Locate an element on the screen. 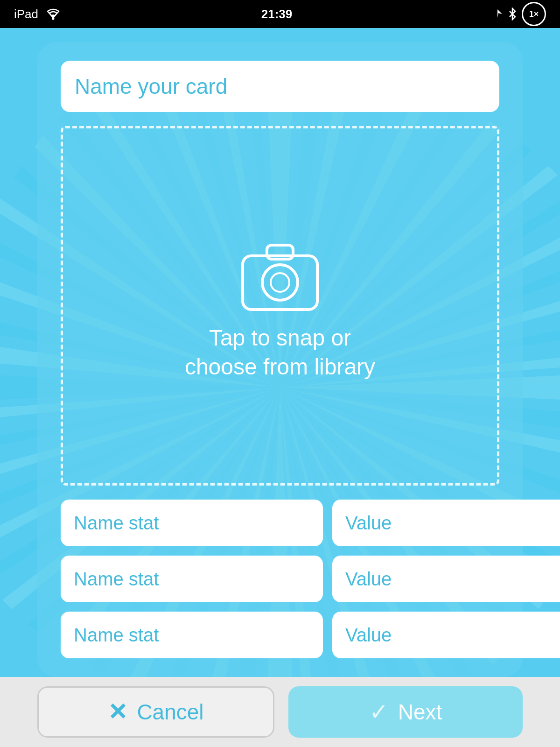  bluetooth-icon is located at coordinates (512, 14).